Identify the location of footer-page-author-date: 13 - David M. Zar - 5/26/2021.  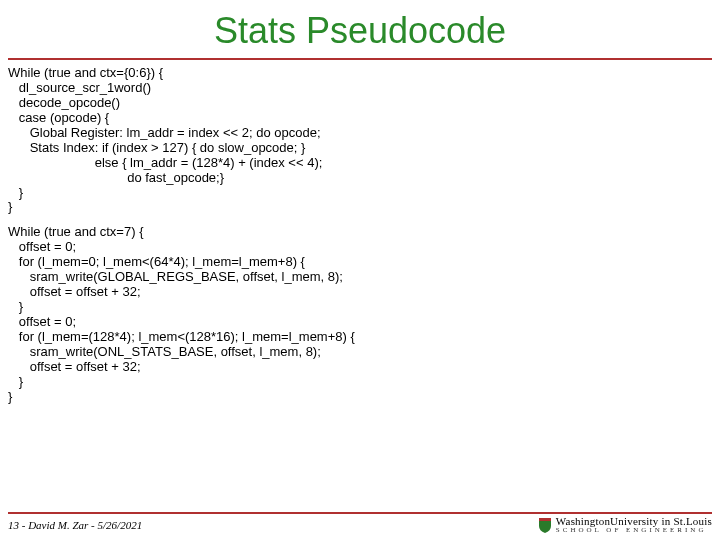
(75, 525).